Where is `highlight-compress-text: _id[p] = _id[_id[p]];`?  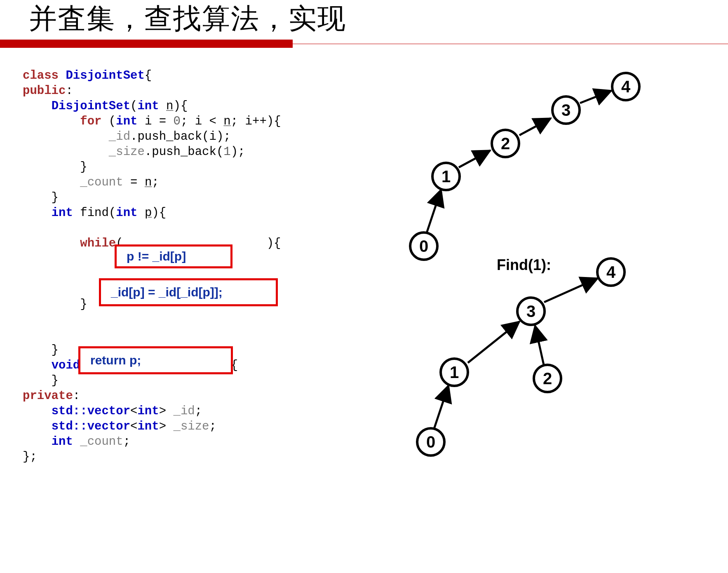 highlight-compress-text: _id[p] = _id[_id[p]]; is located at coordinates (162, 292).